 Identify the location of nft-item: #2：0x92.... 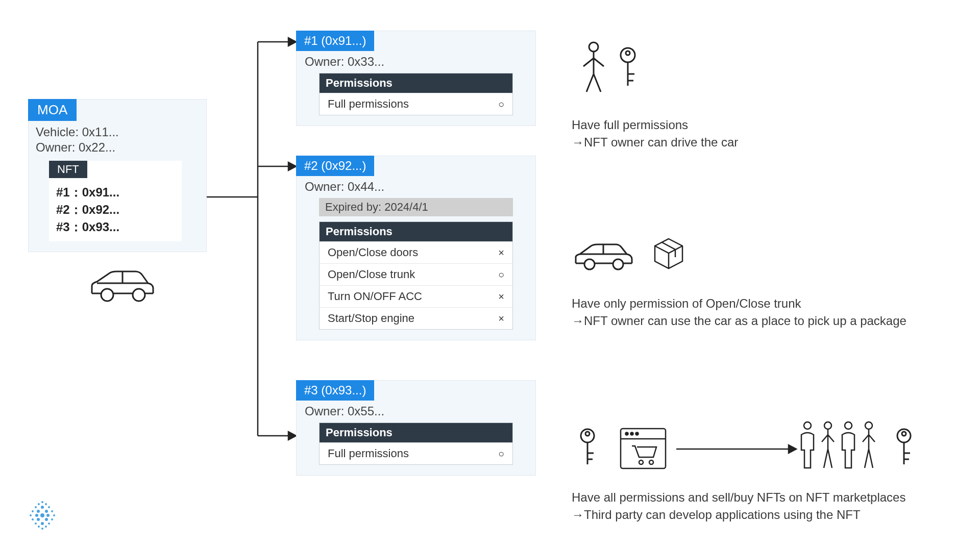
(115, 210).